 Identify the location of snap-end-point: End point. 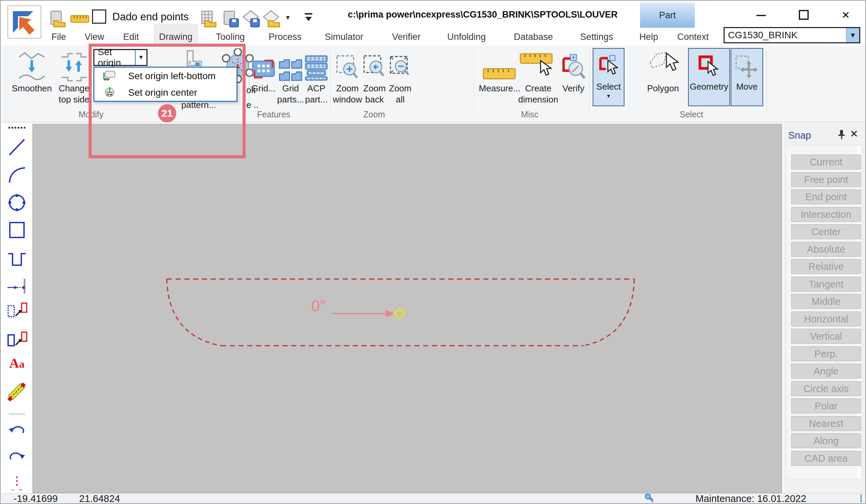
(826, 197).